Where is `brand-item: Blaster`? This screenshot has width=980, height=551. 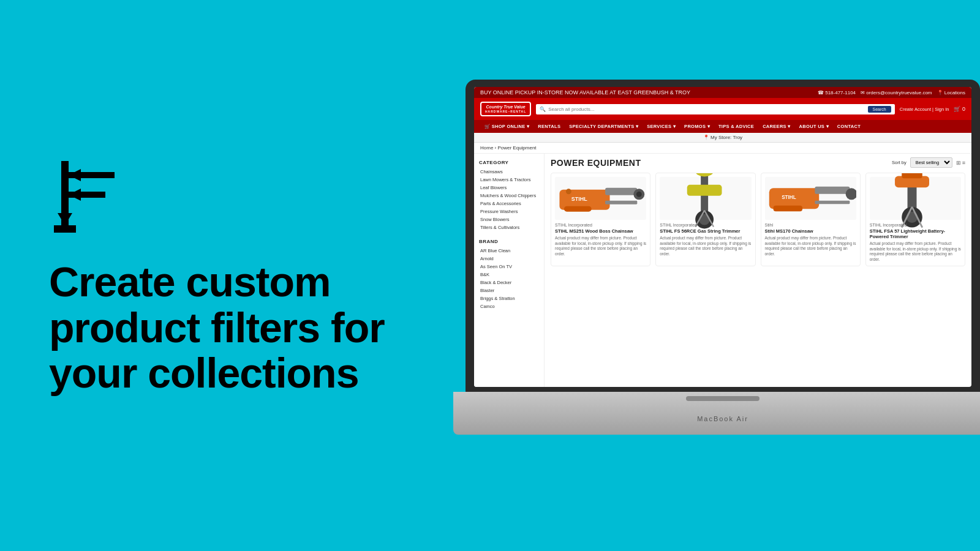
brand-item: Blaster is located at coordinates (509, 290).